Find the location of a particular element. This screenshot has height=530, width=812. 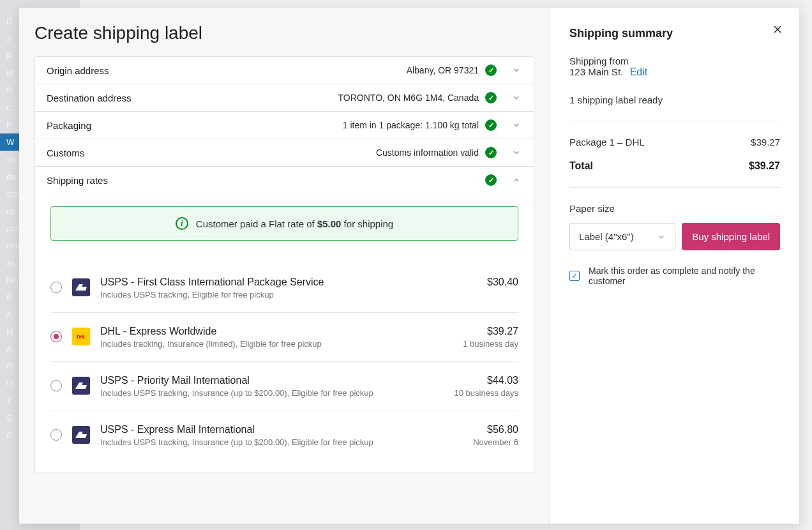

rate-description: Includes USPS tracking, Eligible for fre… is located at coordinates (289, 295).